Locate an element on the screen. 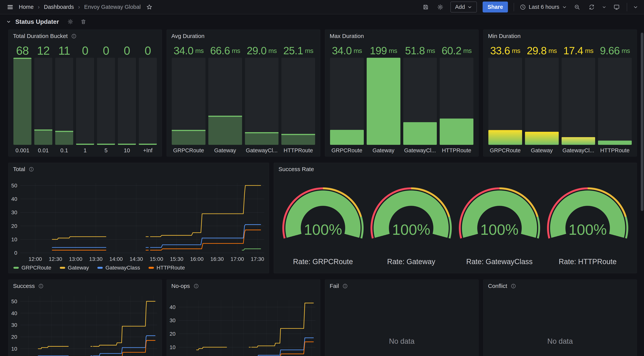 The width and height of the screenshot is (644, 356). bar-gauge-column: 9.66msHTTPRoute is located at coordinates (615, 99).